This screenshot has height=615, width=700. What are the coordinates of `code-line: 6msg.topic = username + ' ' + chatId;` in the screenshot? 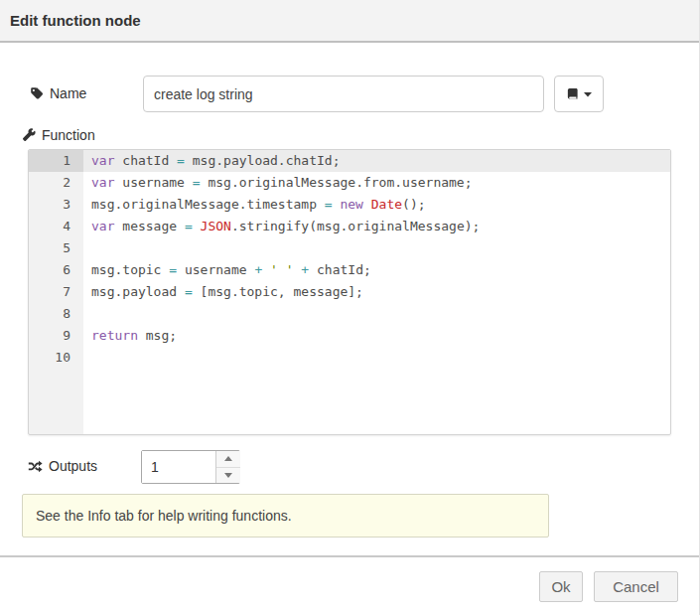 It's located at (350, 270).